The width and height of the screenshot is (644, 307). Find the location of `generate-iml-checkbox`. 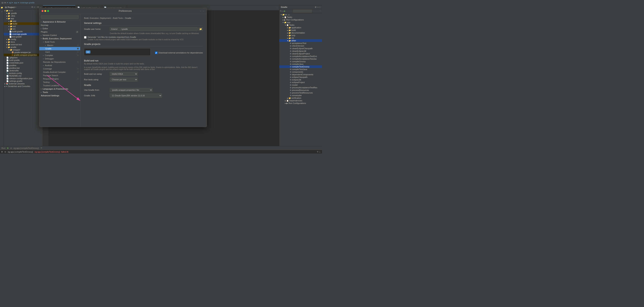

generate-iml-checkbox is located at coordinates (85, 38).